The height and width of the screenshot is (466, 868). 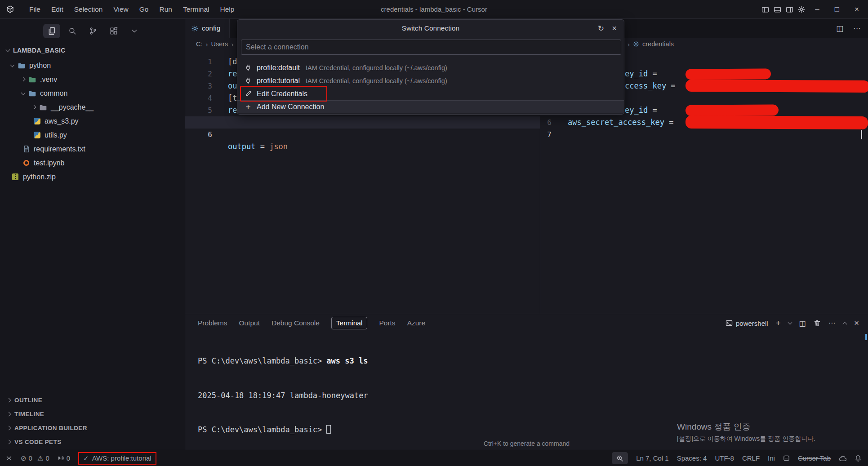 What do you see at coordinates (620, 458) in the screenshot?
I see `zoom-button` at bounding box center [620, 458].